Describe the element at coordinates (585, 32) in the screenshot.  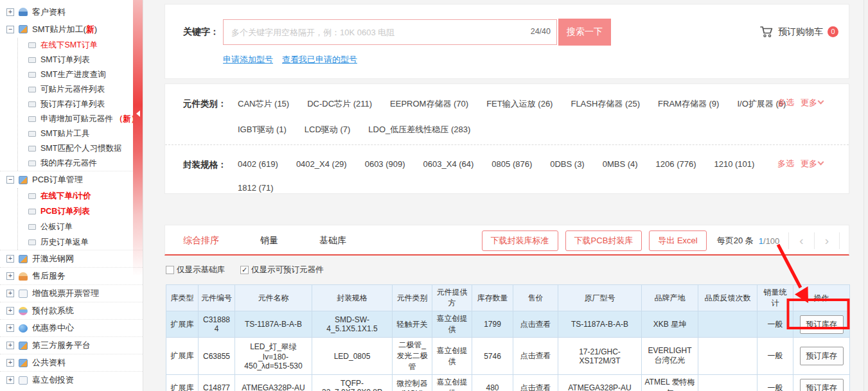
I see `search-button: 搜索一下` at that location.